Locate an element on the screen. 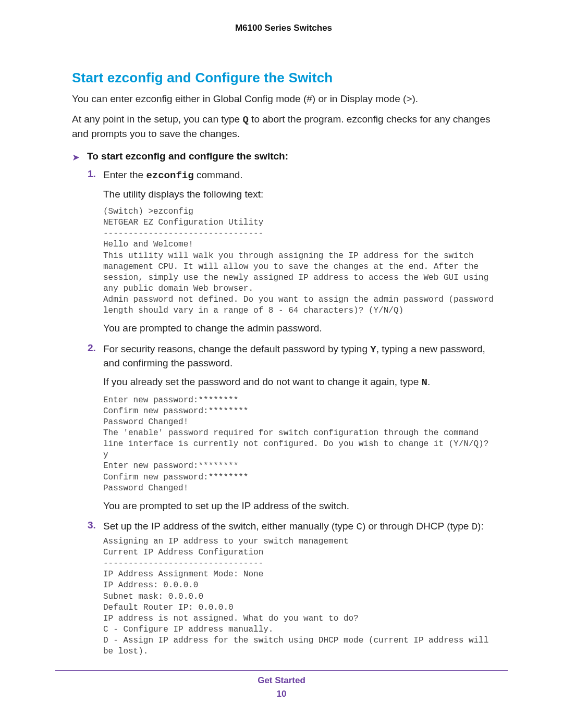 The width and height of the screenshot is (563, 728). step-3: 3. Set up the IP address of the switch, … is located at coordinates (291, 588).